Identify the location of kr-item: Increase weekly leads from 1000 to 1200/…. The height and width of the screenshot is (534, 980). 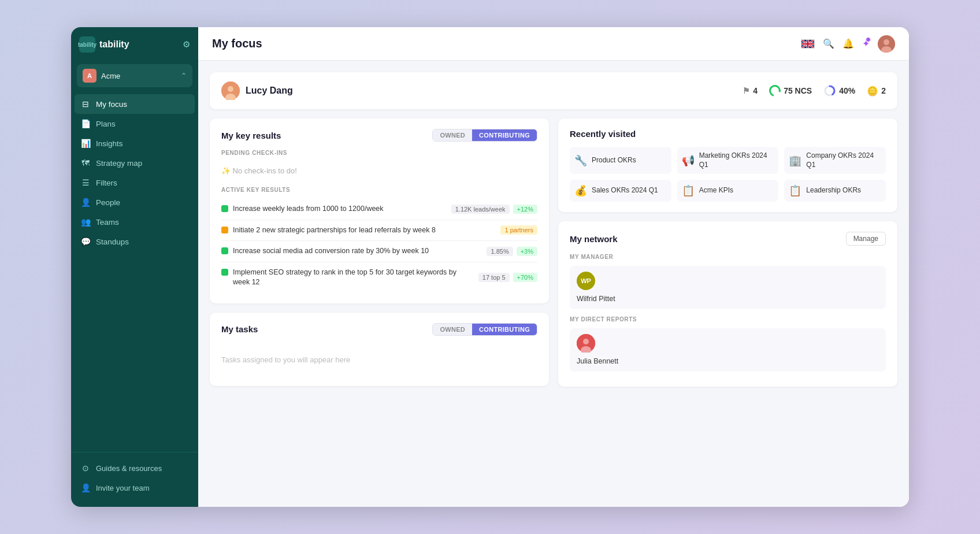
(379, 209).